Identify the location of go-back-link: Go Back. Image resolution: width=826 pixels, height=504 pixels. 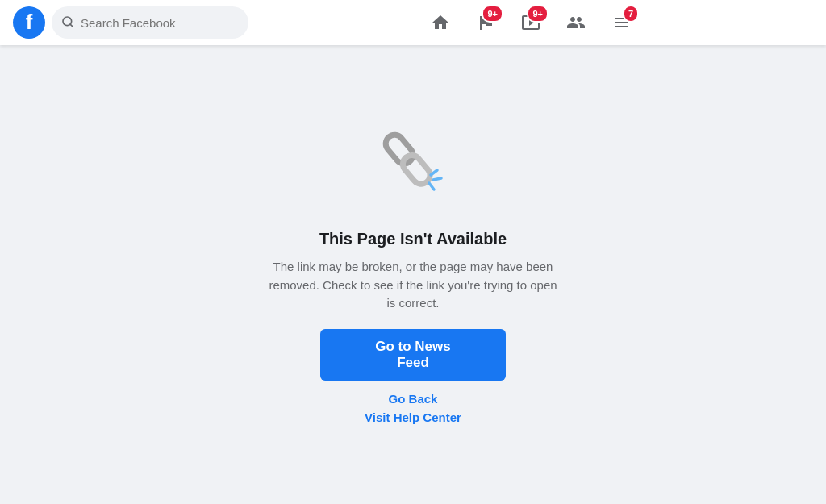
(413, 398).